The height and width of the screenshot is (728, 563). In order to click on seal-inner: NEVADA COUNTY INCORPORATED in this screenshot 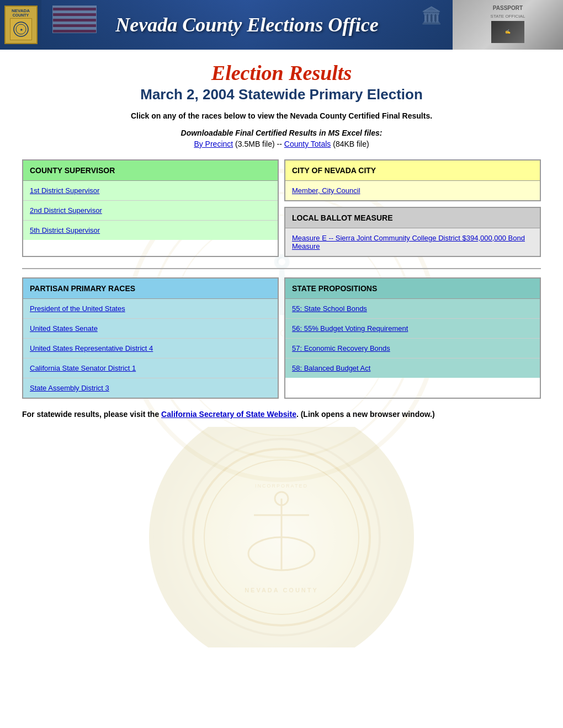, I will do `click(282, 537)`.